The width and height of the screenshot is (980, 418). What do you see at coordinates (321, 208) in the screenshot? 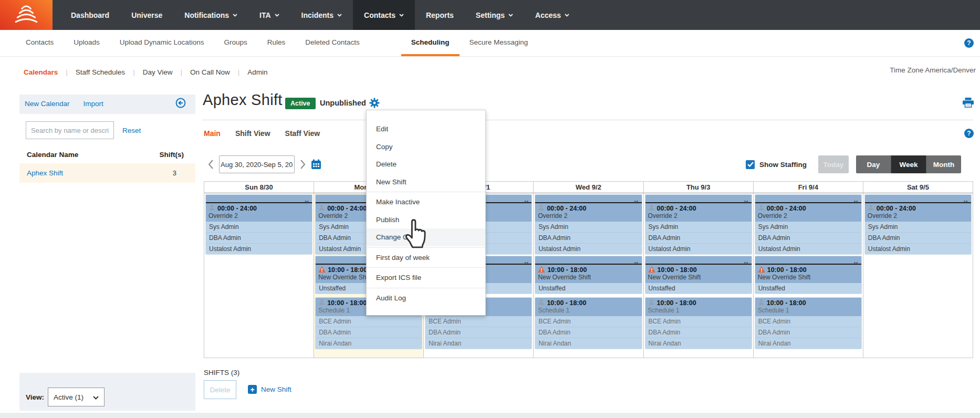
I see `person-icon` at bounding box center [321, 208].